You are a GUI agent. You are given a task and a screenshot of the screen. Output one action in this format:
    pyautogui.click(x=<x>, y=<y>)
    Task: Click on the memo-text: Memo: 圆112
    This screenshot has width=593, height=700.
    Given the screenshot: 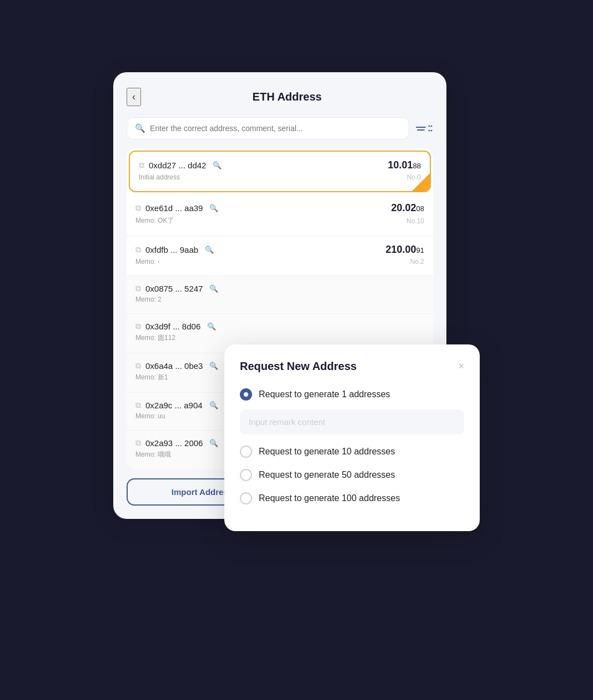 What is the action you would take?
    pyautogui.click(x=155, y=338)
    